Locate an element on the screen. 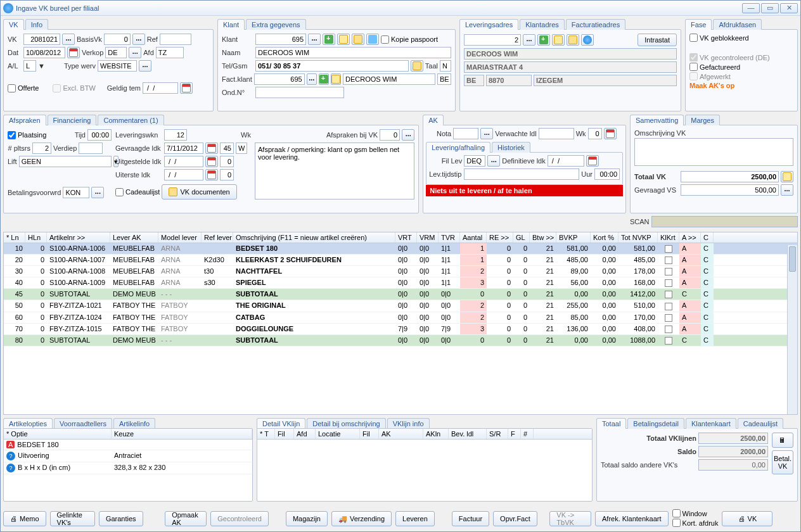 This screenshot has width=801, height=532. lever-folder-button is located at coordinates (573, 40).